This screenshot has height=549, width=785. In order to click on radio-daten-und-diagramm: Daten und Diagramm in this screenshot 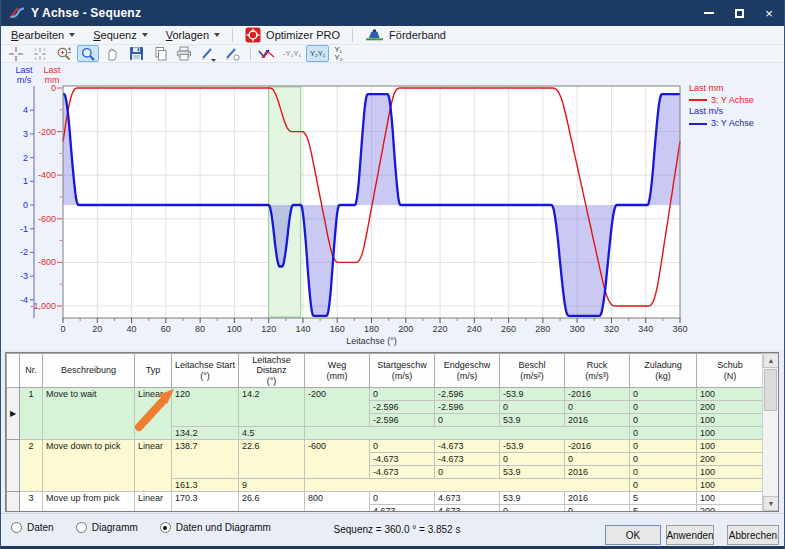, I will do `click(216, 528)`.